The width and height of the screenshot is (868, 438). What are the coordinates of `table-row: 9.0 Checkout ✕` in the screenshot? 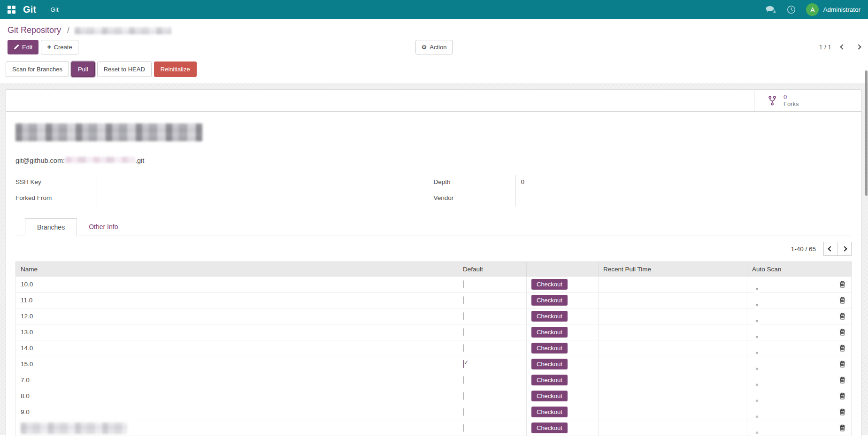 It's located at (434, 412).